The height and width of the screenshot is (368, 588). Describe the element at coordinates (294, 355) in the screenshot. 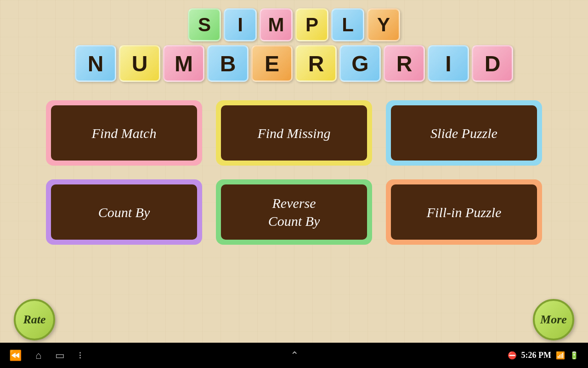

I see `status-bar: ⏪ ⌂ ▭ ⁝ ⌃ ⛔ 5:26 PM 📶 🔋` at that location.